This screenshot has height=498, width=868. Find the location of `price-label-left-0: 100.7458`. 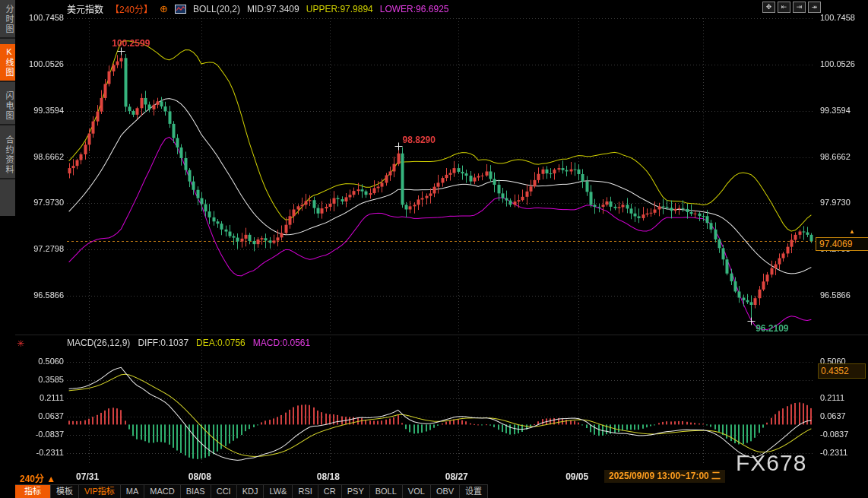

price-label-left-0: 100.7458 is located at coordinates (40, 17).